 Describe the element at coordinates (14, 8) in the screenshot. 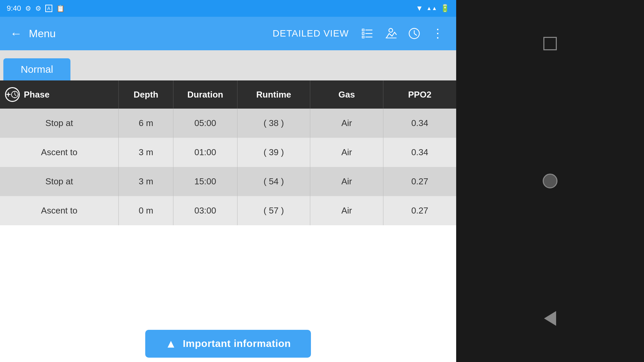

I see `time-display: 9:40` at that location.